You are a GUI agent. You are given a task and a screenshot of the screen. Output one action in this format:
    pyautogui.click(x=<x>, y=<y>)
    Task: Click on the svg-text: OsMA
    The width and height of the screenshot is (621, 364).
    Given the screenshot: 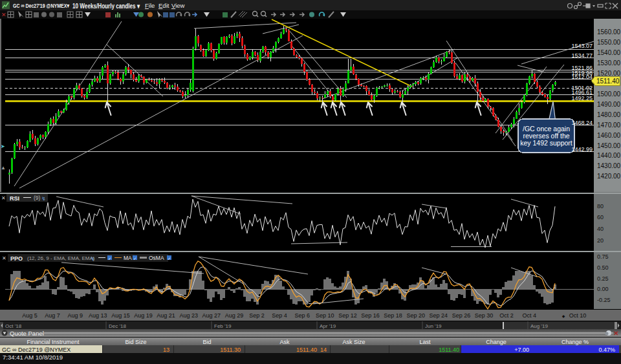 What is the action you would take?
    pyautogui.click(x=157, y=258)
    